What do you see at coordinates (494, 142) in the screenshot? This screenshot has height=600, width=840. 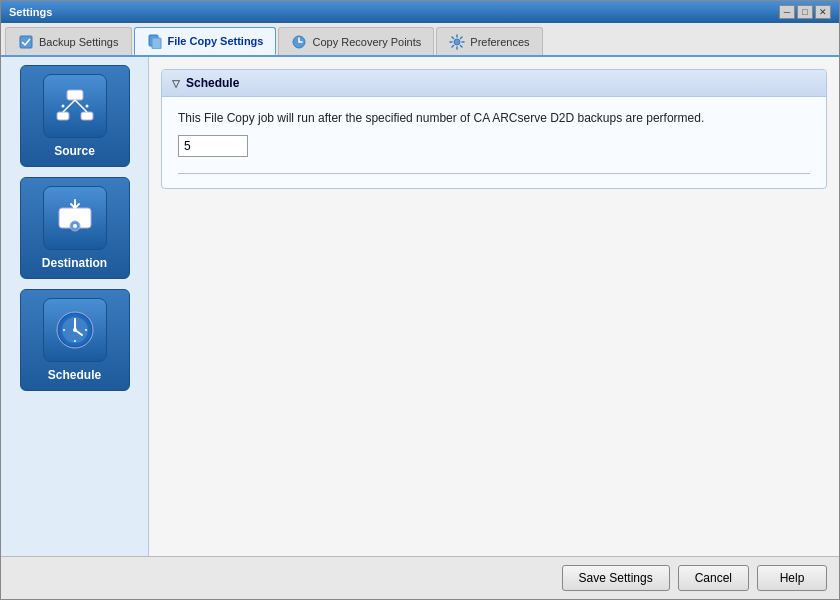 I see `section-body: This File Copy job will run after the sp…` at bounding box center [494, 142].